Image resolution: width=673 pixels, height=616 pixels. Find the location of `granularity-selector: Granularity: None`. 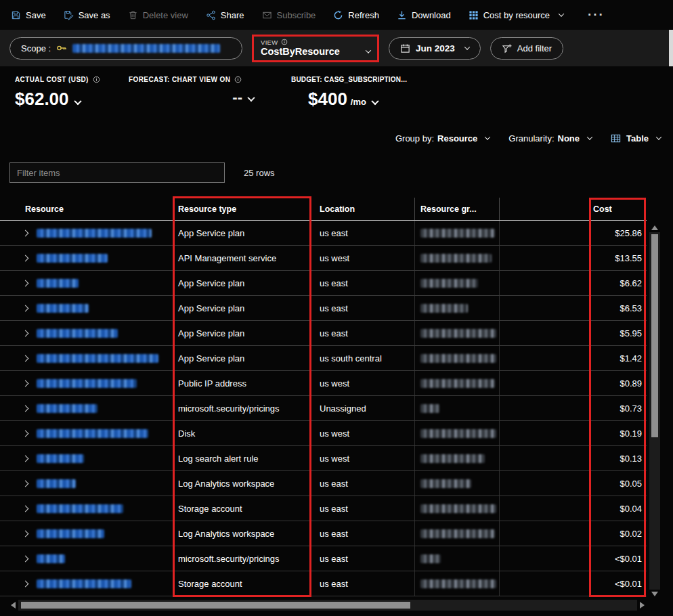

granularity-selector: Granularity: None is located at coordinates (550, 138).